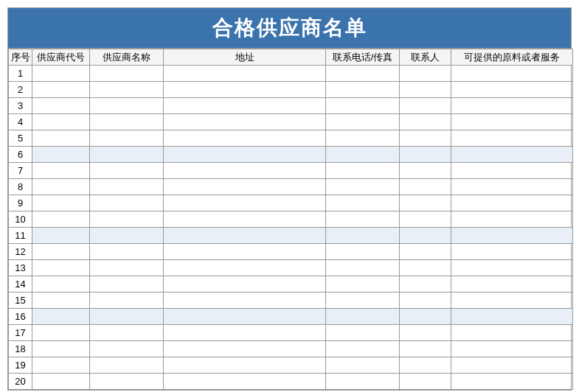 The width and height of the screenshot is (579, 392). What do you see at coordinates (21, 365) in the screenshot?
I see `cell-seq: 19` at bounding box center [21, 365].